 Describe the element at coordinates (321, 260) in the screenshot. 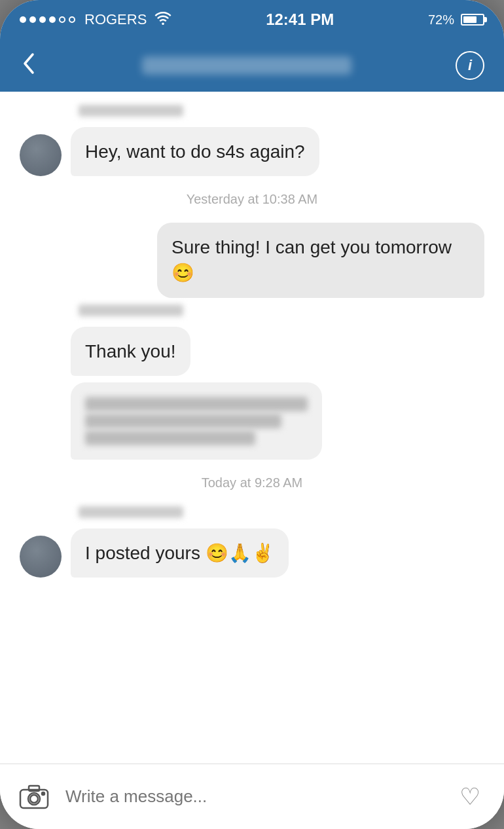

I see `bubble-2: Sure thing! I can get you tomorrow 😊` at that location.